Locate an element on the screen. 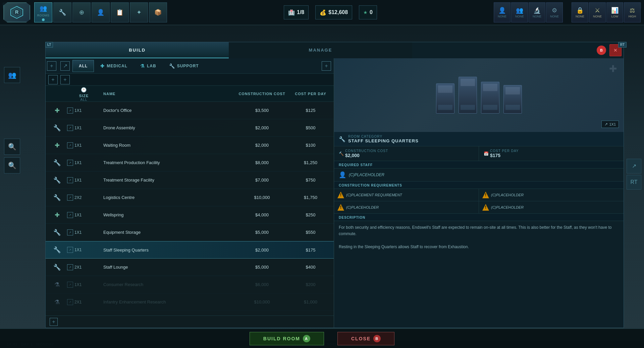  room-cpd: $400 is located at coordinates (311, 267).